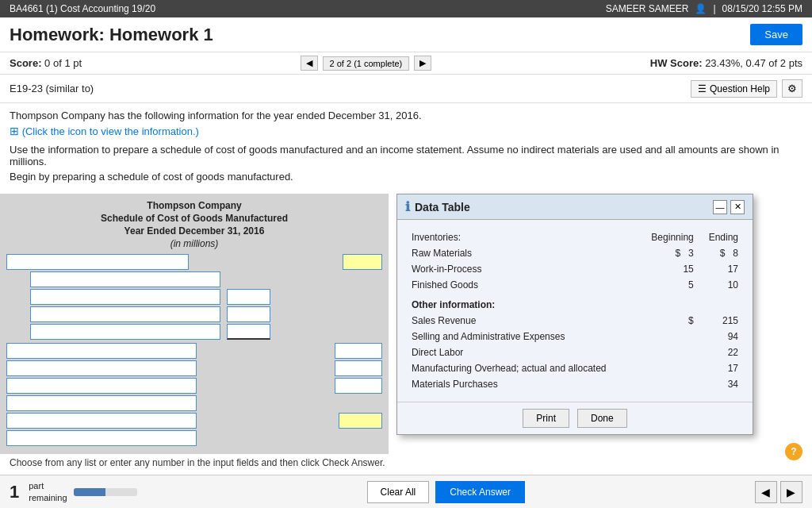 This screenshot has height=508, width=812. What do you see at coordinates (546, 418) in the screenshot?
I see `print-button: Print` at bounding box center [546, 418].